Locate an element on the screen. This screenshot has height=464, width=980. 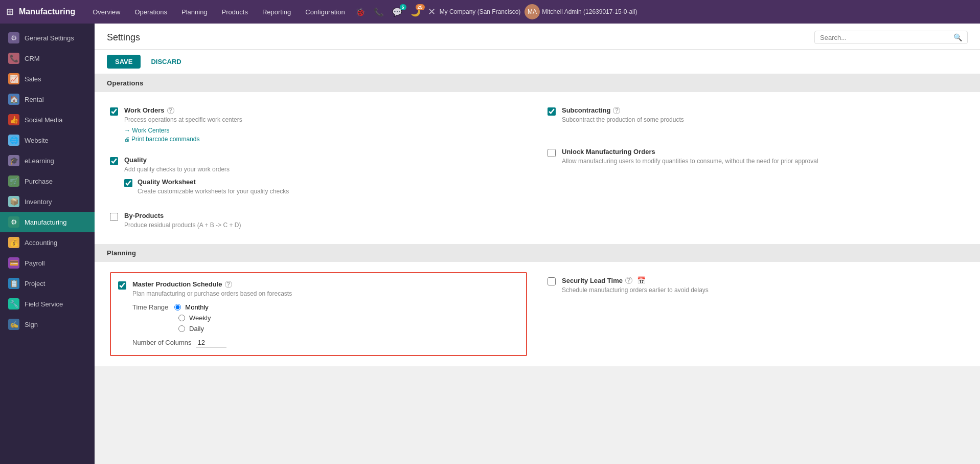
sidebar-label-purchase: Purchase is located at coordinates (39, 181).